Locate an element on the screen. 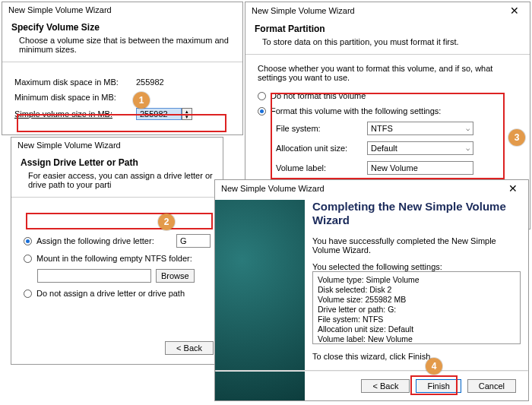 The height and width of the screenshot is (405, 532). format-label: Format this volume with the following se… is located at coordinates (356, 111).